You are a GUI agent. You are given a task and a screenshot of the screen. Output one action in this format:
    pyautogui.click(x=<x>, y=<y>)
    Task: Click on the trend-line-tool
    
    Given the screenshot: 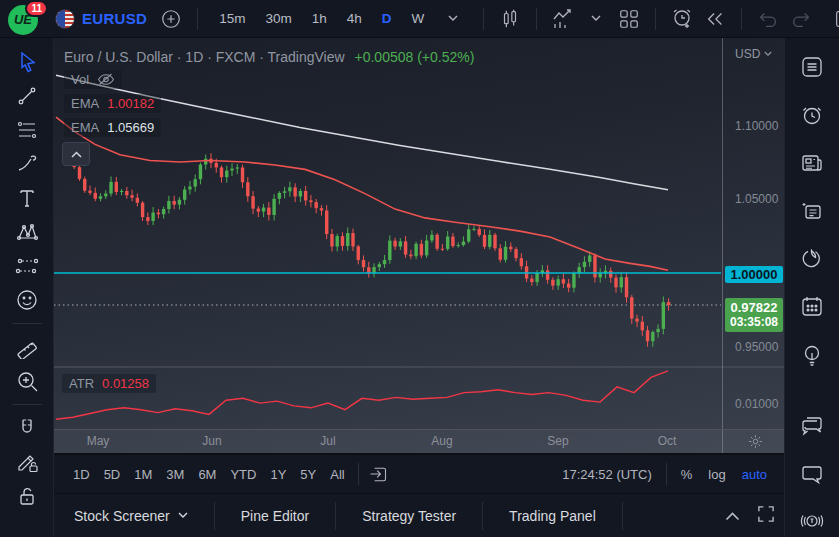 What is the action you would take?
    pyautogui.click(x=27, y=96)
    